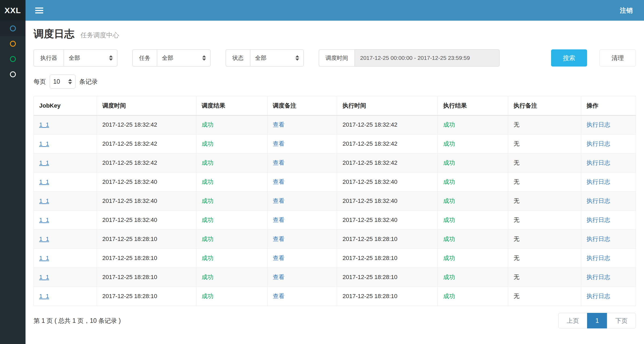 Image resolution: width=644 pixels, height=344 pixels. I want to click on search-button: 搜索, so click(569, 58).